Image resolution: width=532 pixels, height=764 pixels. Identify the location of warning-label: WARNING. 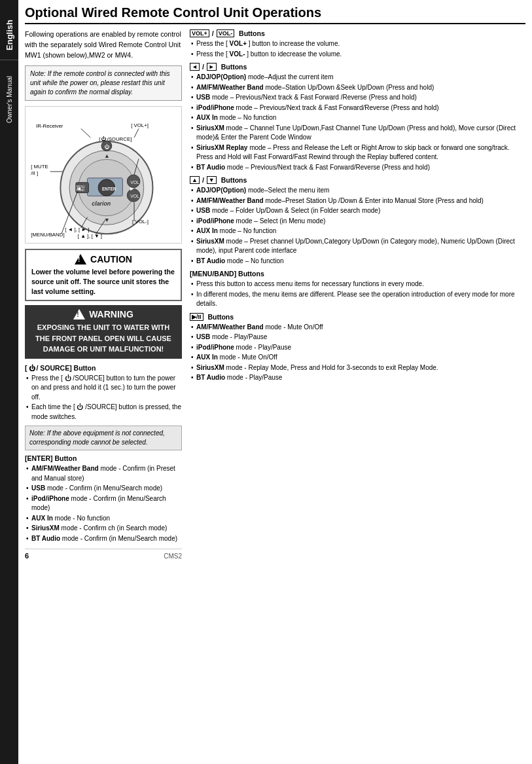
(111, 314).